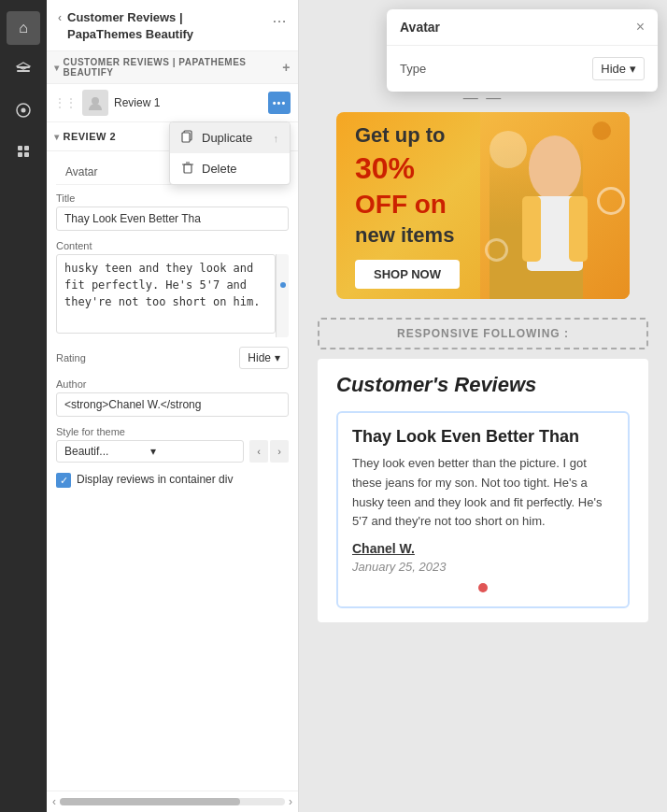 The width and height of the screenshot is (667, 812). Describe the element at coordinates (188, 138) in the screenshot. I see `duplicate-icon` at that location.